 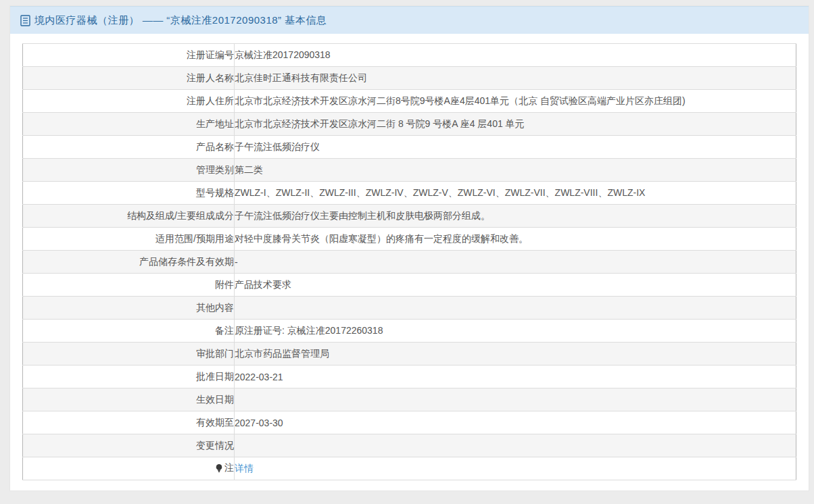 I want to click on row-label: 生效日期, so click(x=128, y=400).